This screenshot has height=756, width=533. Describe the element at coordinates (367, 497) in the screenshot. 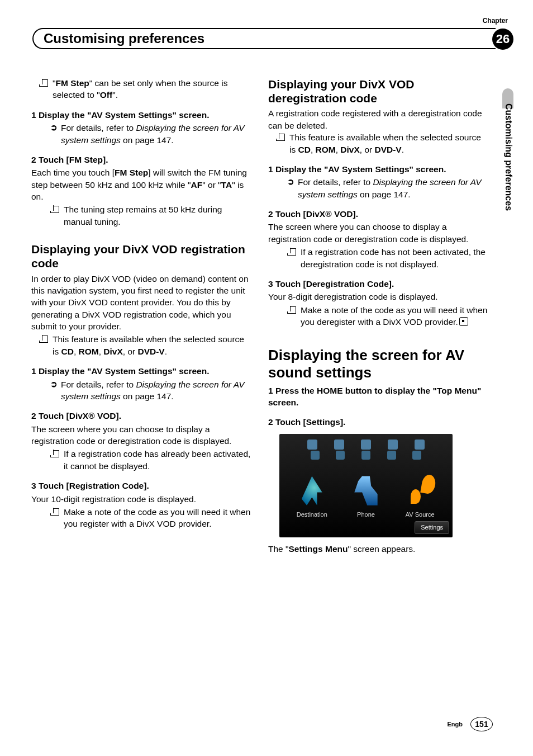

I see `menu-phone: Phone` at that location.